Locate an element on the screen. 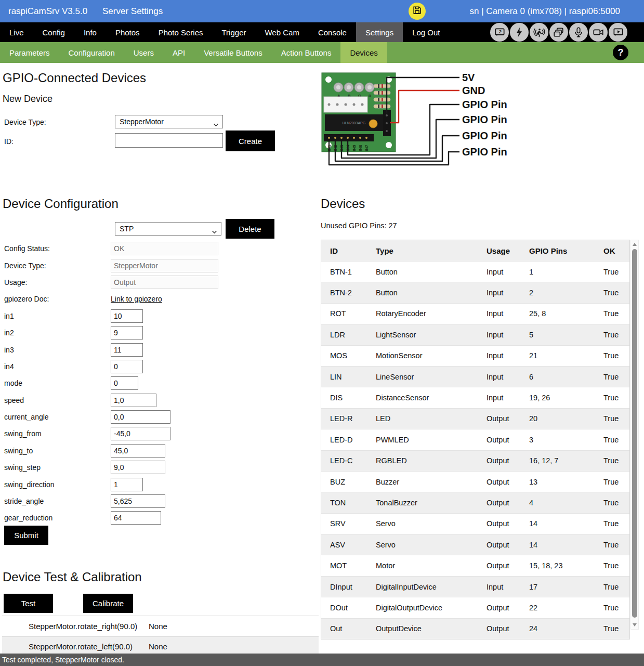 Image resolution: width=644 pixels, height=666 pixels. microphone-icon is located at coordinates (579, 32).